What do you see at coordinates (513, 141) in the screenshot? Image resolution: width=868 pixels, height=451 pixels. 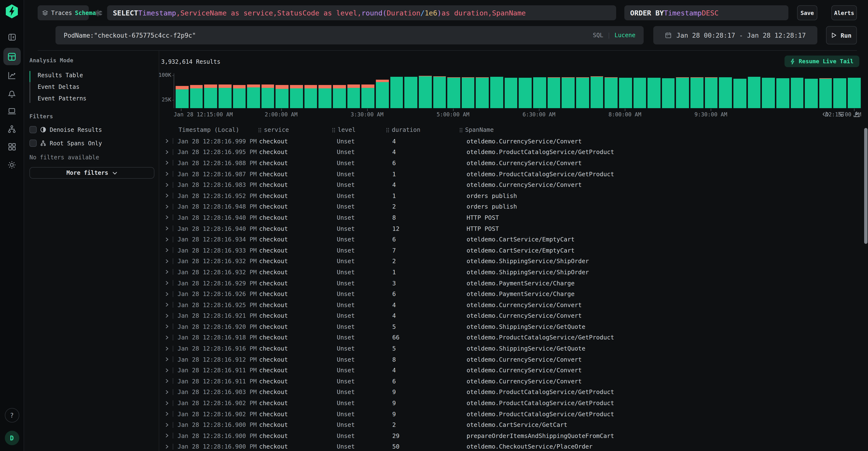 I see `table-row: Jan 28 12:28:16.999 PMcheckoutUnset4otel…` at bounding box center [513, 141].